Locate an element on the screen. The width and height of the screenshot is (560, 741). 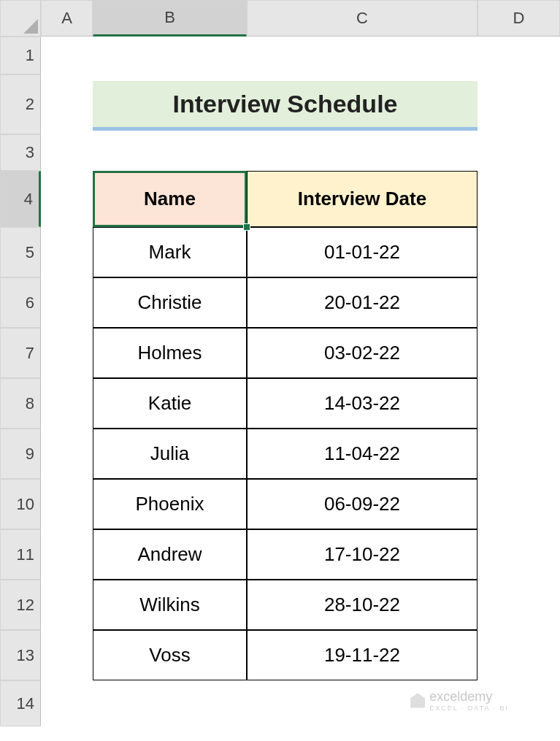
cell-name: Julia is located at coordinates (169, 454).